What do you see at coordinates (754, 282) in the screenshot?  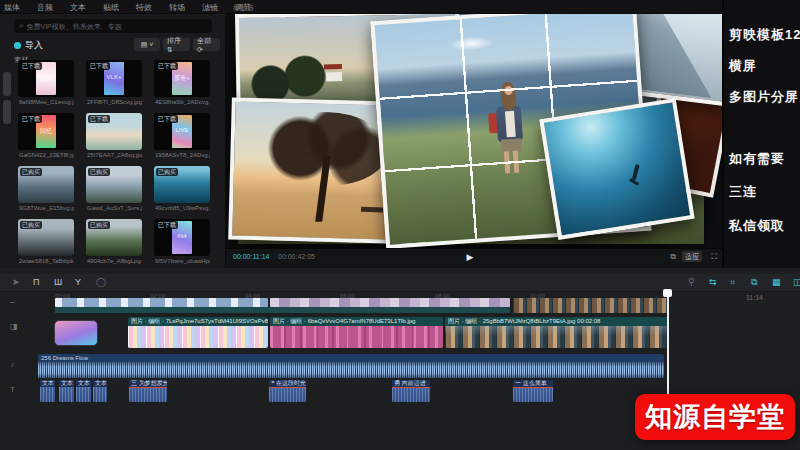 I see `linkage-icon: ⧉` at bounding box center [754, 282].